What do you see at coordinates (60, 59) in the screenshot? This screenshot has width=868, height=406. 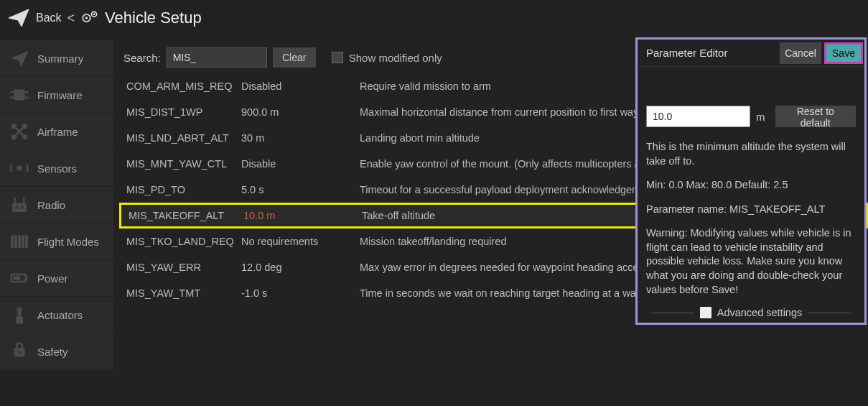 I see `sidebar-item-label: Summary` at bounding box center [60, 59].